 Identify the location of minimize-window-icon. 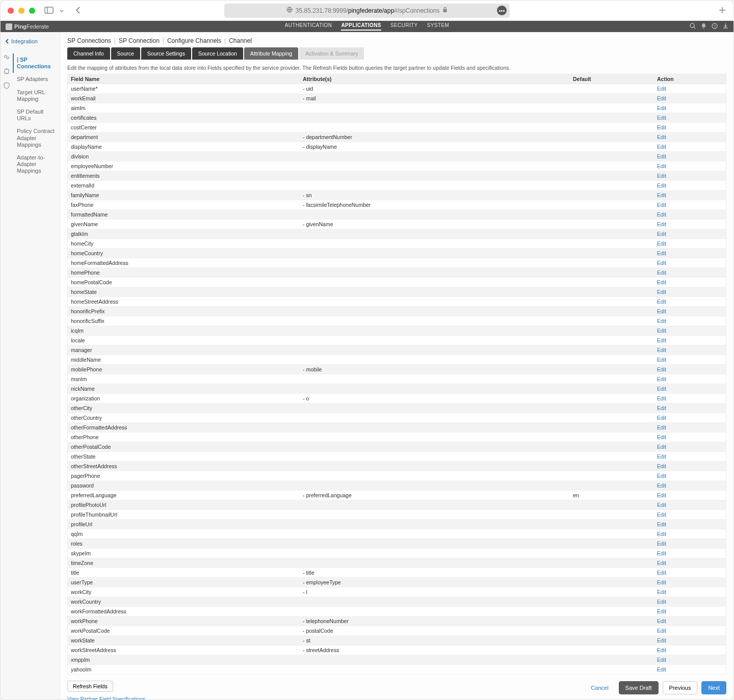
(21, 11).